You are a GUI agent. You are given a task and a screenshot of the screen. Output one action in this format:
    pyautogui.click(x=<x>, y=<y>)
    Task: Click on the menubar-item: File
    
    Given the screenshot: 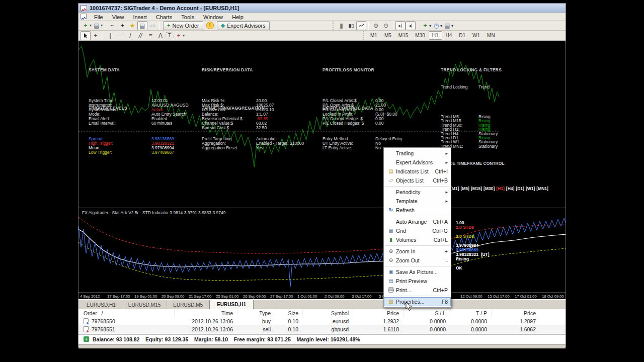 What is the action you would take?
    pyautogui.click(x=99, y=17)
    